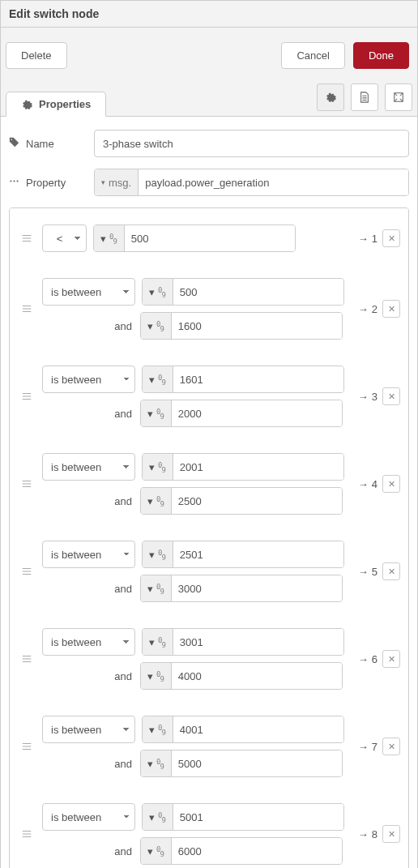 This screenshot has width=418, height=868. What do you see at coordinates (65, 238) in the screenshot?
I see `rule-operator-select: <` at bounding box center [65, 238].